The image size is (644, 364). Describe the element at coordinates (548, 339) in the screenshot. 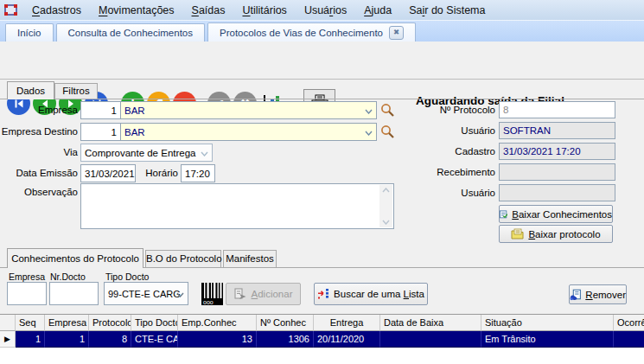

I see `table-cell: Em Trânsito` at that location.